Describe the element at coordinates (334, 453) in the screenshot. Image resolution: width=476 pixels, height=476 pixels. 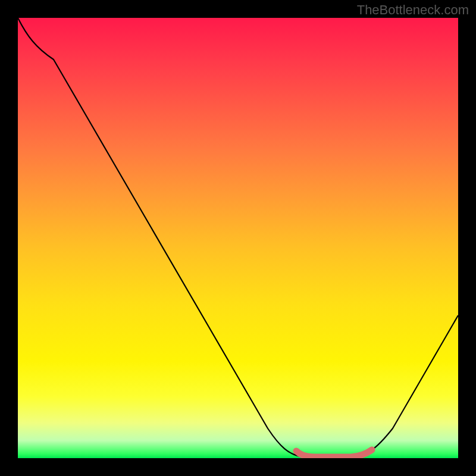
I see `mask-band` at that location.